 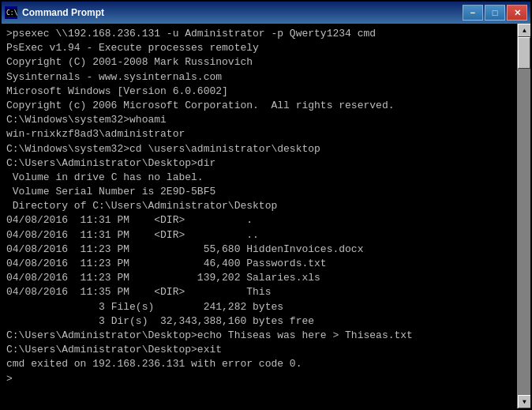 I want to click on terminal-line: Microsoft Windows [Version 6.0.6002], so click(x=259, y=92).